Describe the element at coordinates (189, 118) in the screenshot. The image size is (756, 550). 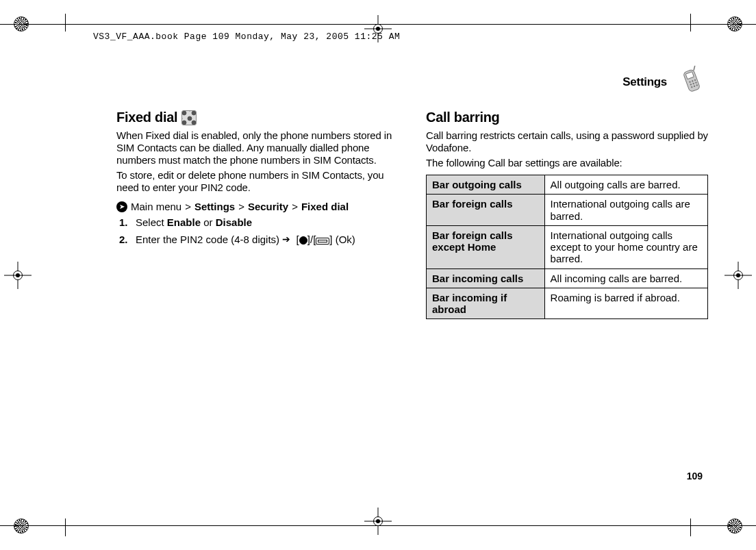
I see `fixed-dial-badge-icon` at that location.